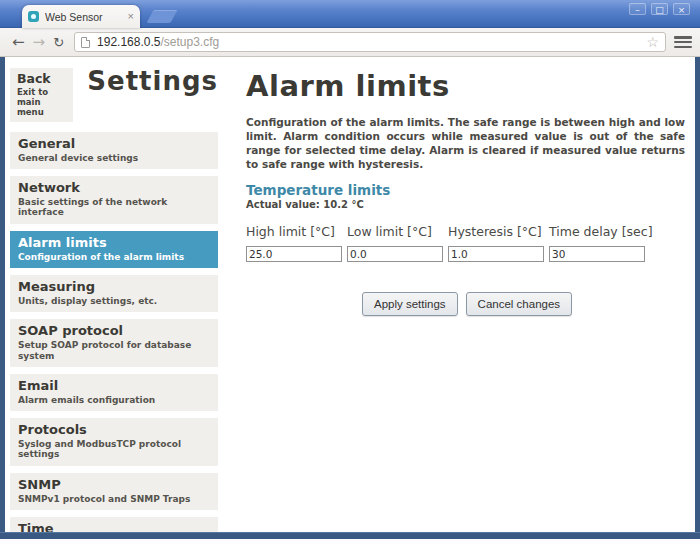 Image resolution: width=700 pixels, height=544 pixels. I want to click on sidebar-item-general: General General device settings, so click(114, 150).